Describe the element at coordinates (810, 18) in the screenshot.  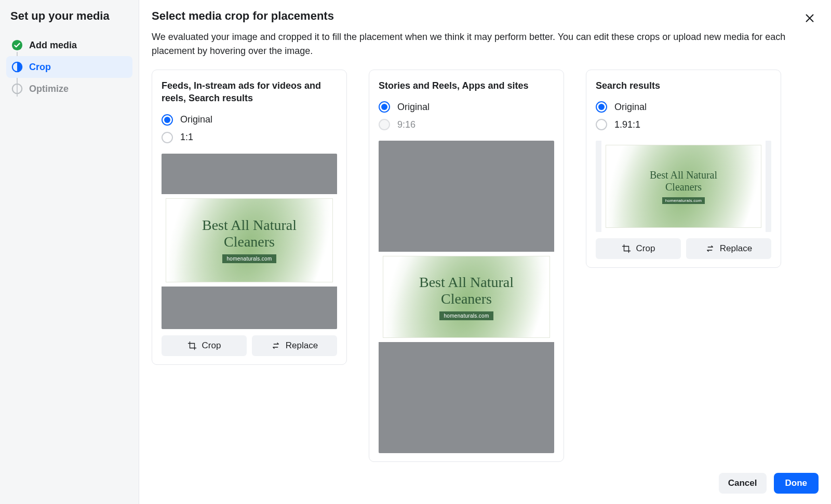
I see `close-button` at that location.